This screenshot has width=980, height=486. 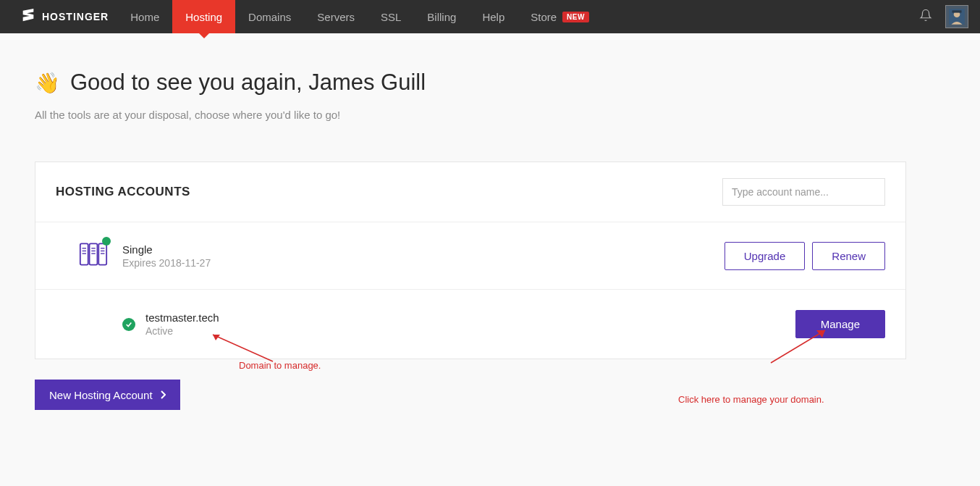 What do you see at coordinates (423, 263) in the screenshot?
I see `account-expires: Expires 2018-11-27` at bounding box center [423, 263].